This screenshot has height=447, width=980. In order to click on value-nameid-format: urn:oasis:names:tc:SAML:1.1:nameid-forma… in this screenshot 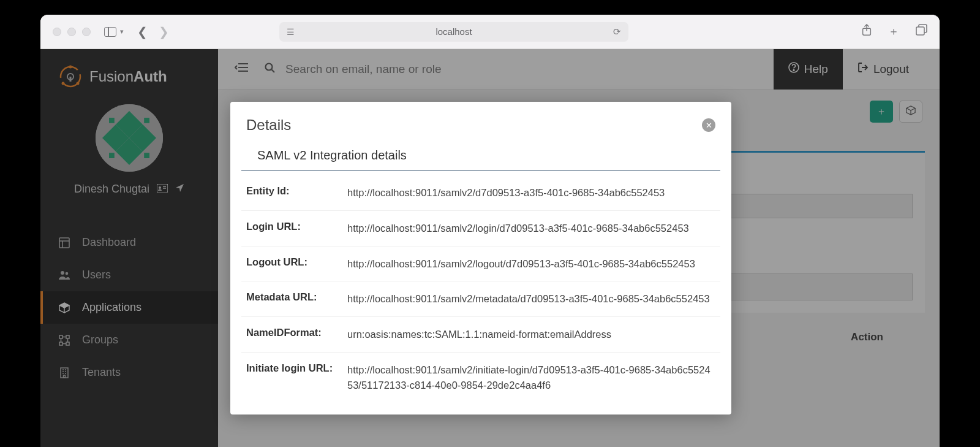, I will do `click(532, 335)`.